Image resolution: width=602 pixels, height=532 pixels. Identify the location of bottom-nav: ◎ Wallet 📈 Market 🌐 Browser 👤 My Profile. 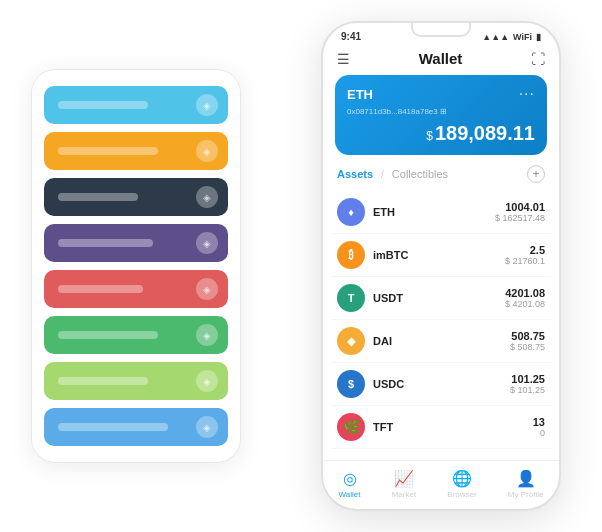
(441, 484).